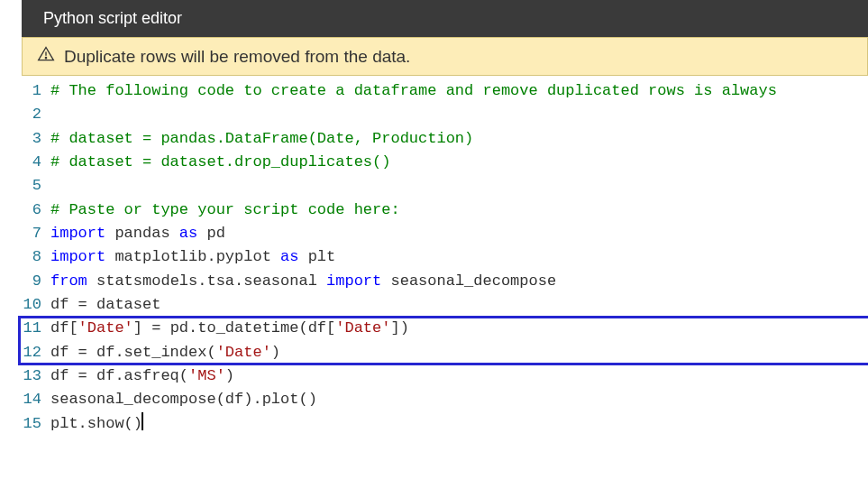 This screenshot has height=498, width=868. What do you see at coordinates (46, 56) in the screenshot?
I see `warning-icon` at bounding box center [46, 56].